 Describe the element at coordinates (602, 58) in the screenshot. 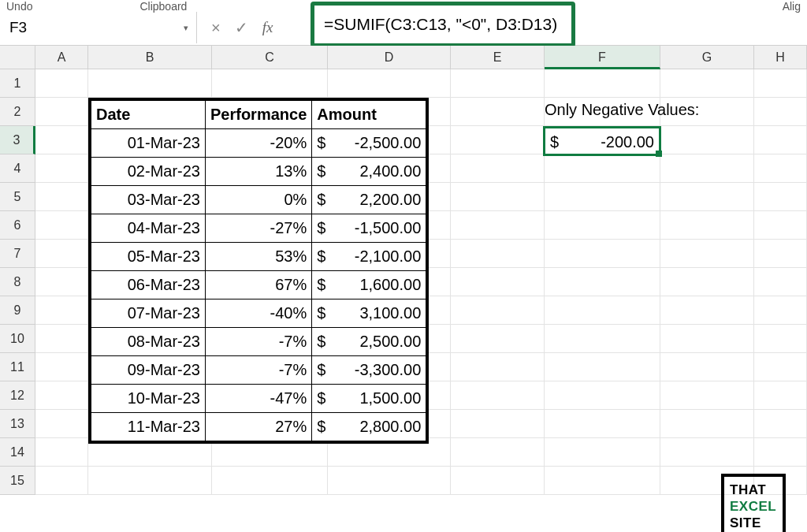

I see `col-header-F: F` at that location.